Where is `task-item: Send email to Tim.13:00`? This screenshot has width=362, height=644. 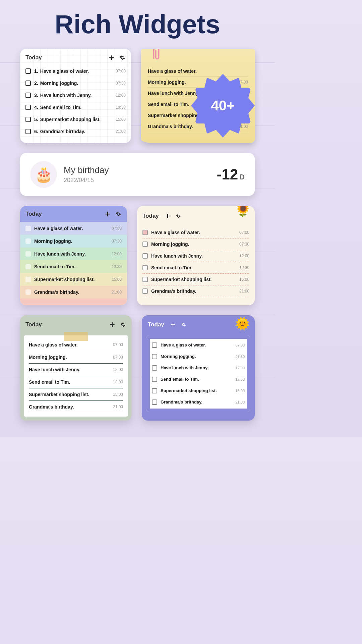
task-item: Send email to Tim.13:00 is located at coordinates (76, 382).